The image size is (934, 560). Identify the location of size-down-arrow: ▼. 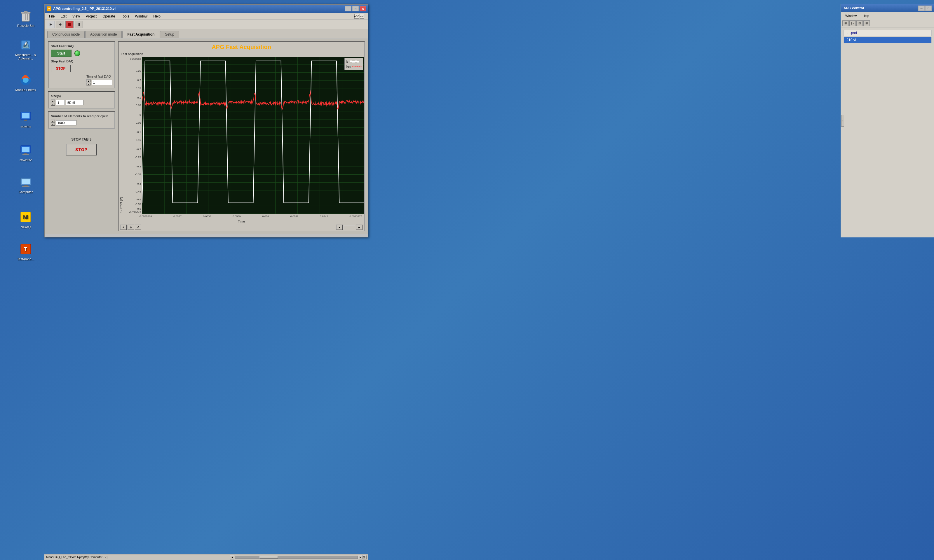
(53, 104).